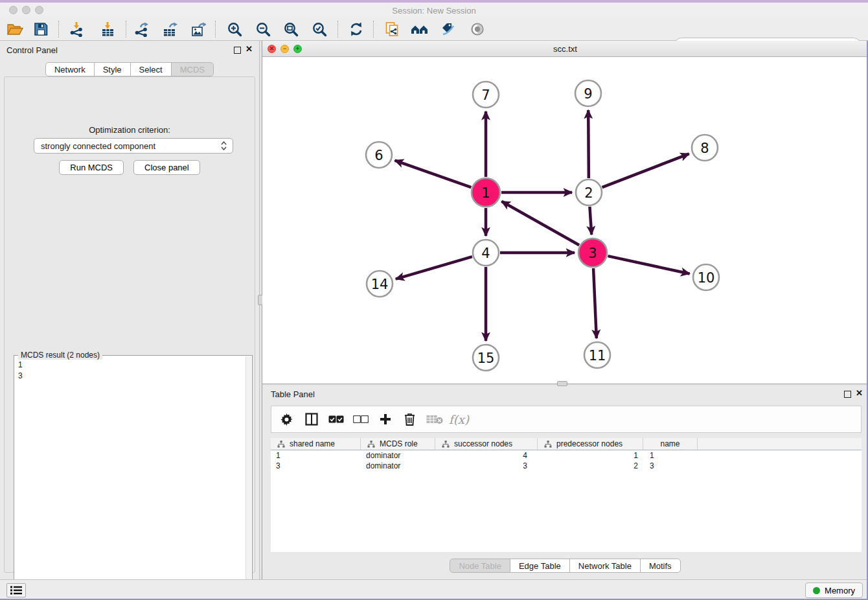  What do you see at coordinates (91, 167) in the screenshot?
I see `run-mcds-button: Run MCDS` at bounding box center [91, 167].